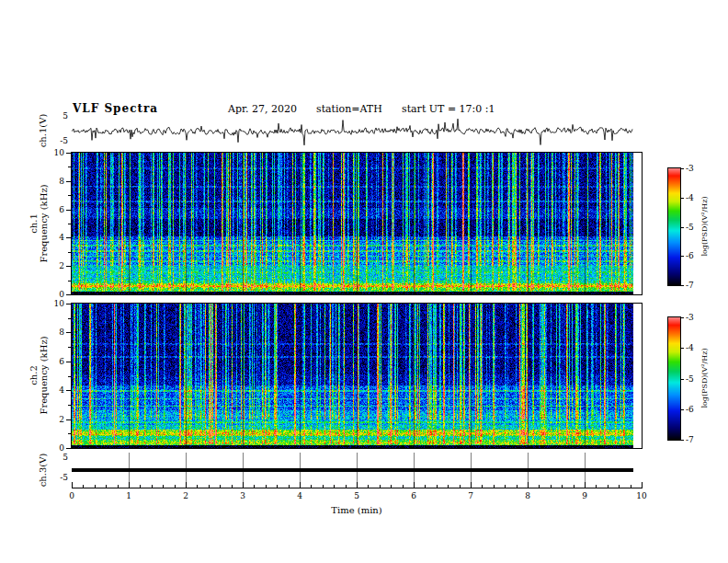 Image resolution: width=728 pixels, height=563 pixels. I want to click on figure-title: VLF Spectra, so click(116, 109).